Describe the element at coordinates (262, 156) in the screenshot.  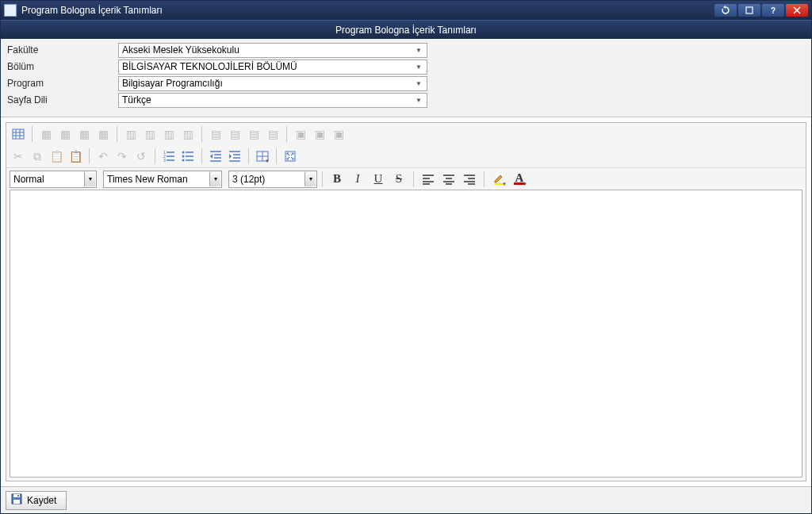
I see `table-grid-icon: ▼` at that location.